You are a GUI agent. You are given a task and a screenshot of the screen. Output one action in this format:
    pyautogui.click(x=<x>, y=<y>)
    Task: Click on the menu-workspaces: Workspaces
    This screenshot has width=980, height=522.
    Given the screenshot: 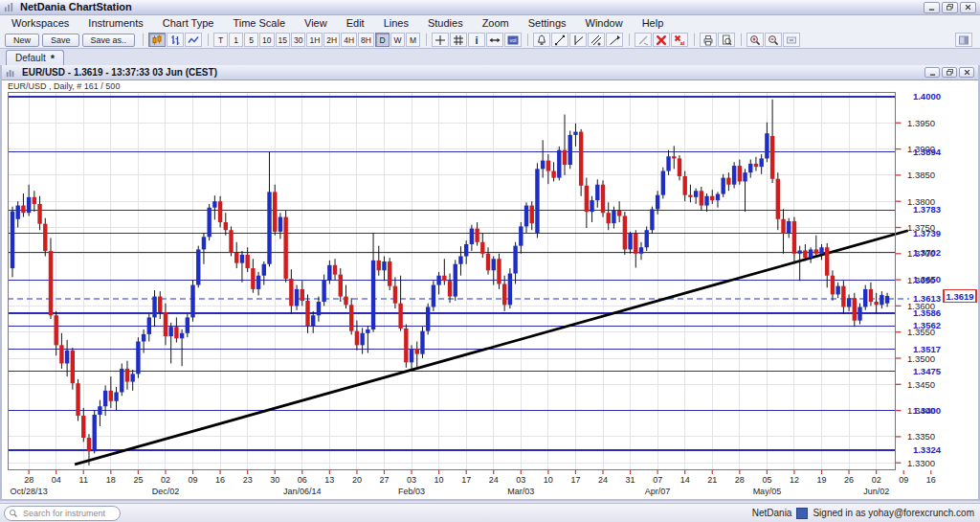 What is the action you would take?
    pyautogui.click(x=40, y=23)
    